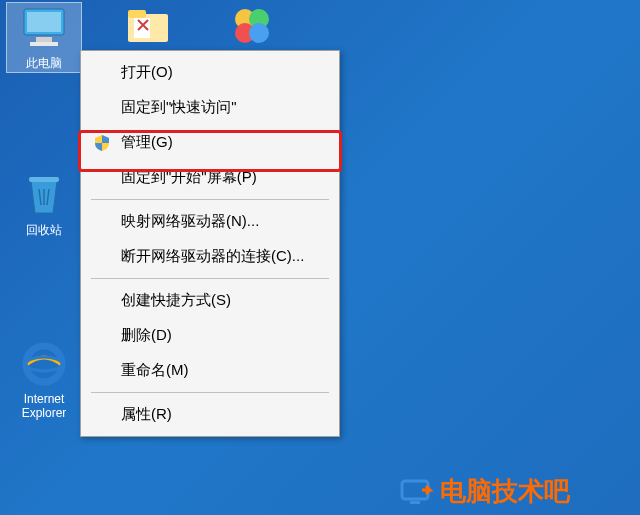  Describe the element at coordinates (210, 108) in the screenshot. I see `menu-item-pin-quick-access: 固定到"快速访问"` at that location.